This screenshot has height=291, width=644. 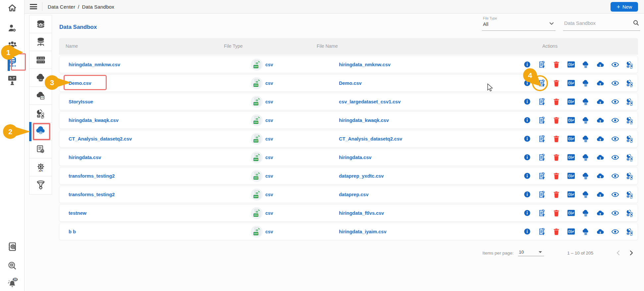 I want to click on file-type-filter: File Type All, so click(x=519, y=23).